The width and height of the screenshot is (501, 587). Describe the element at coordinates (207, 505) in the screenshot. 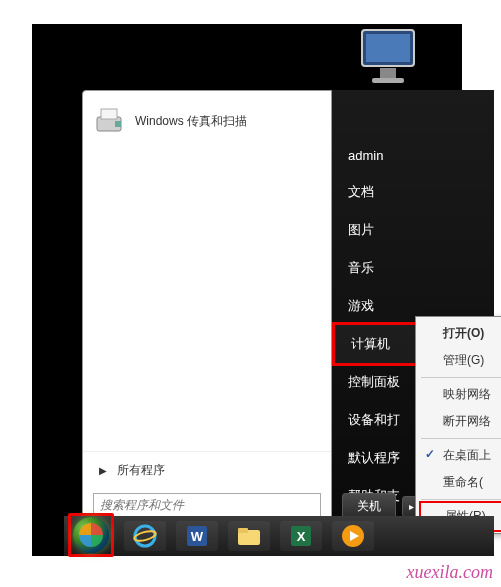

I see `search-container` at that location.